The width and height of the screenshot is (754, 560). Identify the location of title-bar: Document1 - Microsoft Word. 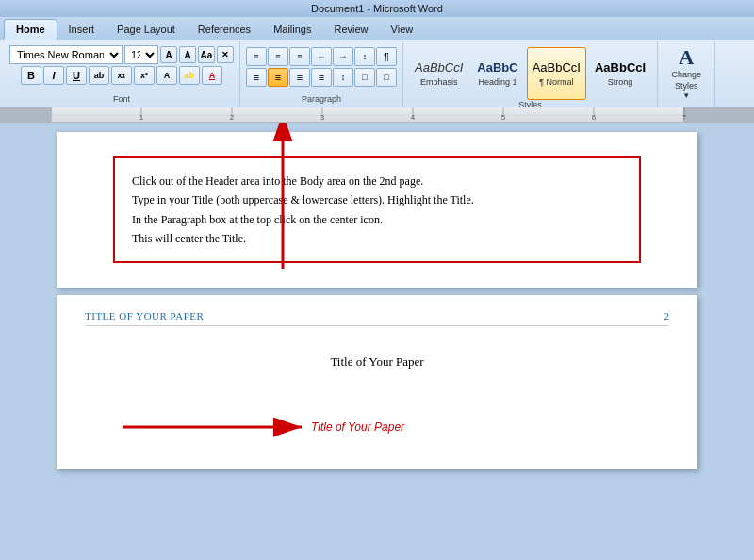
(377, 8).